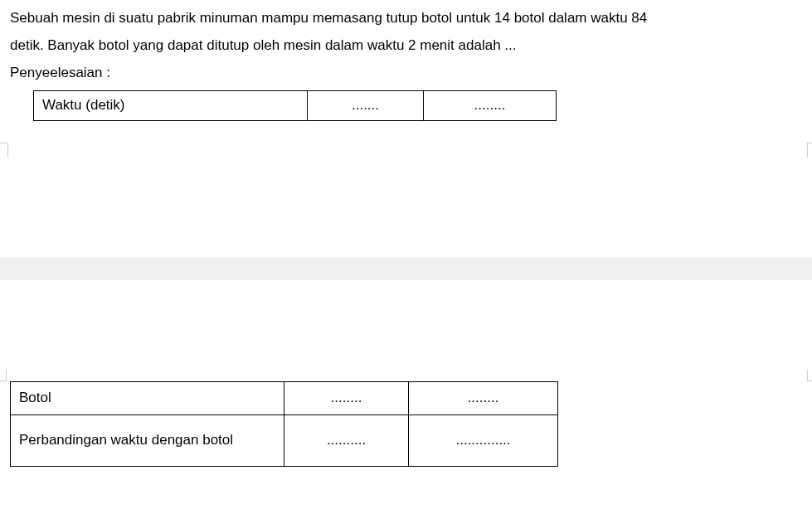 The image size is (812, 509). I want to click on solution-label: Penyeelesaian :, so click(406, 73).